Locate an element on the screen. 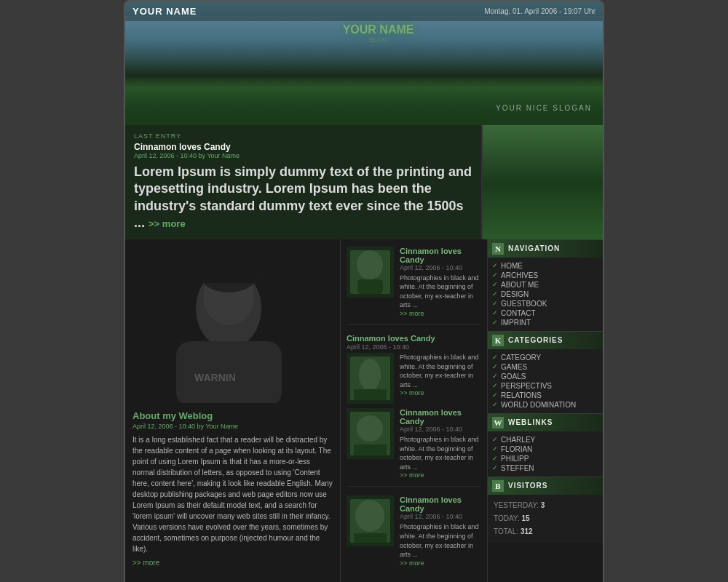 The image size is (728, 582). svg-text: WARNIN is located at coordinates (215, 378).